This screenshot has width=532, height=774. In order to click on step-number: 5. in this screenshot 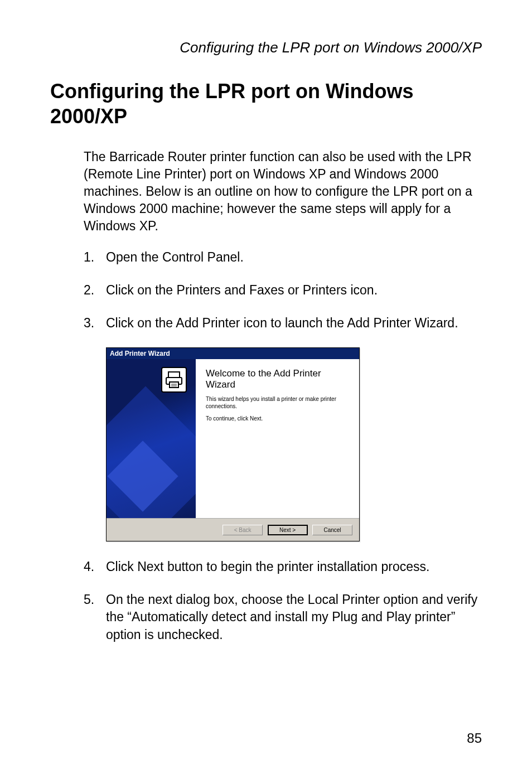, I will do `click(95, 617)`.